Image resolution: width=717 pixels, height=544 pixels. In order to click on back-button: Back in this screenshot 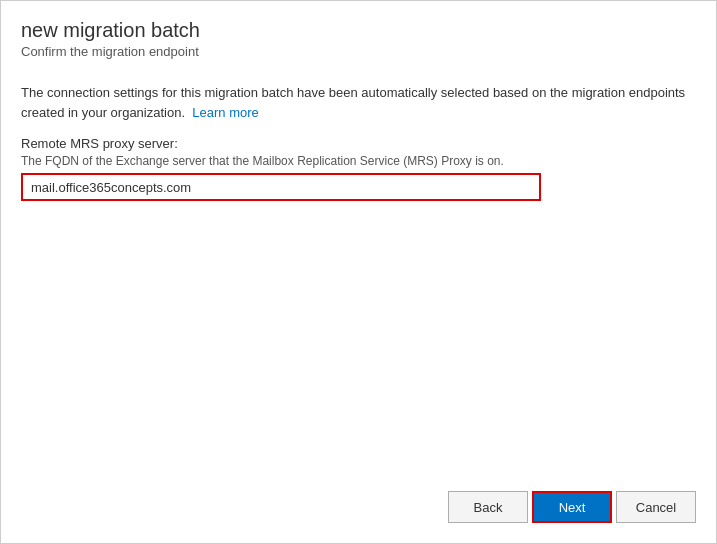, I will do `click(488, 507)`.